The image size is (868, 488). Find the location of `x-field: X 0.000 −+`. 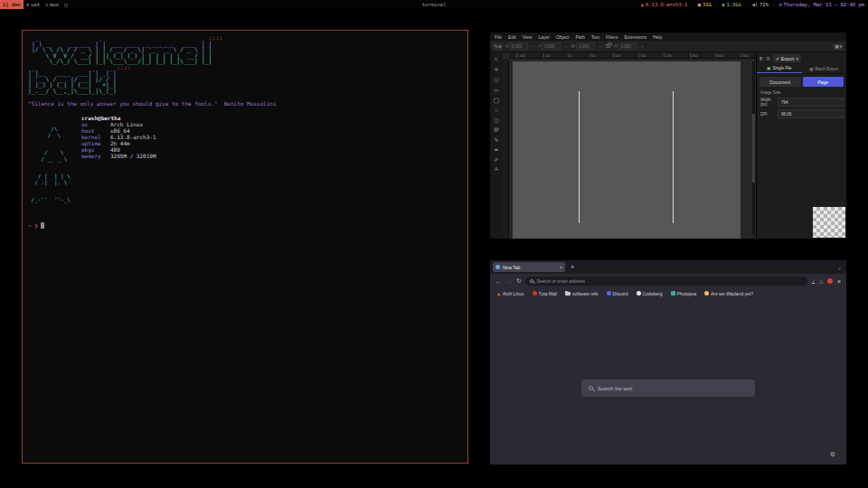

x-field: X 0.000 −+ is located at coordinates (521, 46).